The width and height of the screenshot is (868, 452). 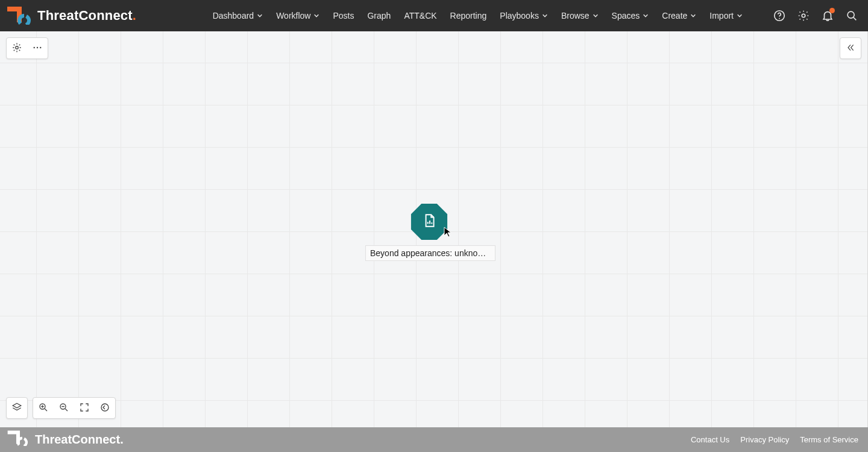 What do you see at coordinates (580, 16) in the screenshot?
I see `nav-browse: Browse` at bounding box center [580, 16].